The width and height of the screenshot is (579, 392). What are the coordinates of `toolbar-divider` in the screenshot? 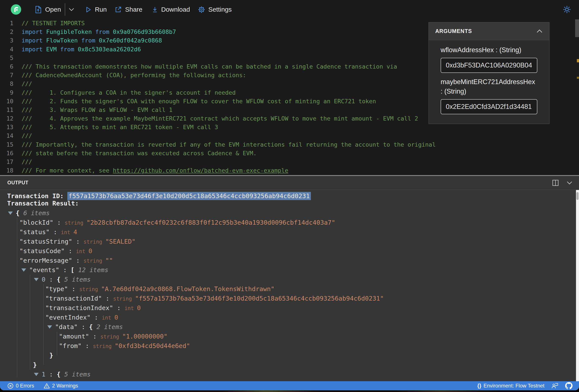 It's located at (65, 9).